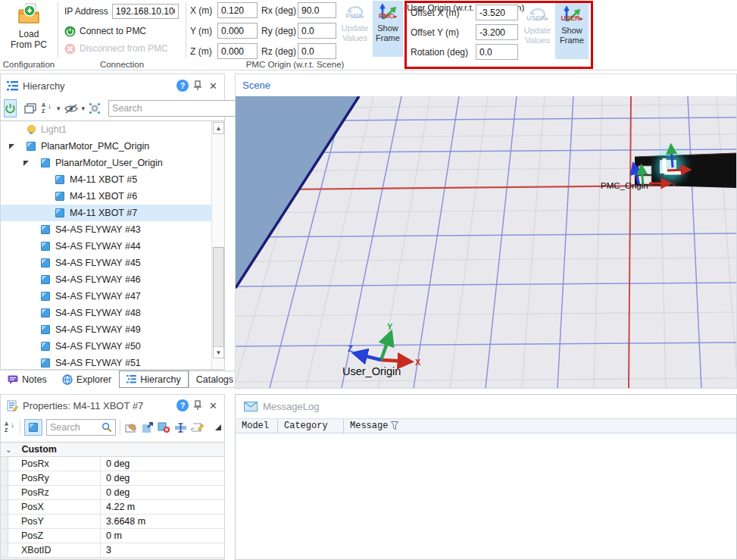 The height and width of the screenshot is (560, 737). I want to click on remove-cube-icon, so click(164, 427).